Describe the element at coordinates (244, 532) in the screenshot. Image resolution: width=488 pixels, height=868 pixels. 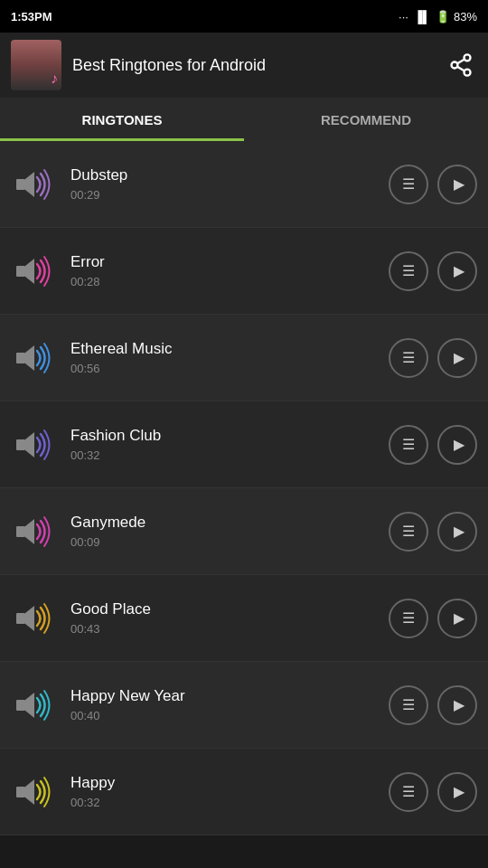
I see `list-item: Ganymede 00:09 ☰ ▶` at that location.